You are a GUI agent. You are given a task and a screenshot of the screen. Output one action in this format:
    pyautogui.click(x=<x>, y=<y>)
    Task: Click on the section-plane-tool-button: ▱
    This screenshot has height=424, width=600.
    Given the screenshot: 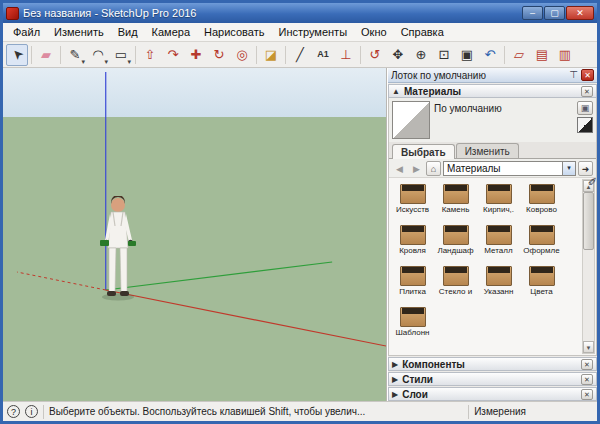 What is the action you would take?
    pyautogui.click(x=519, y=55)
    